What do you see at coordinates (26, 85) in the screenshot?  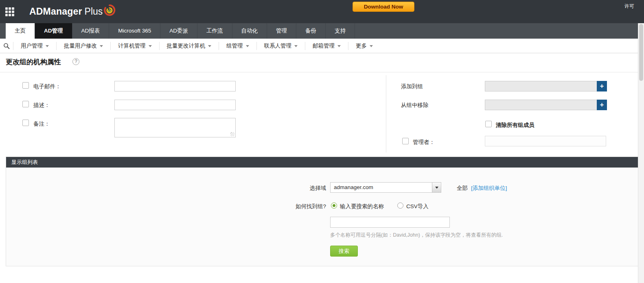 I see `email-checkbox` at bounding box center [26, 85].